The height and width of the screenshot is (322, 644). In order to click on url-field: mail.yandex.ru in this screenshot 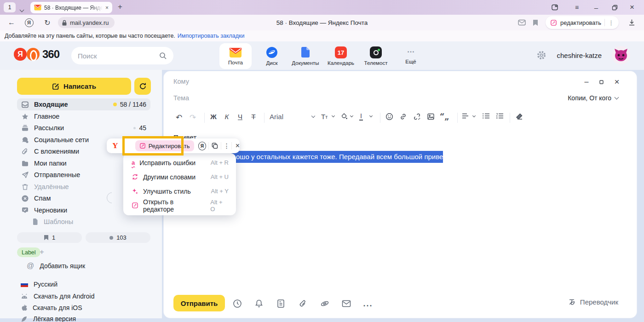, I will do `click(86, 23)`.